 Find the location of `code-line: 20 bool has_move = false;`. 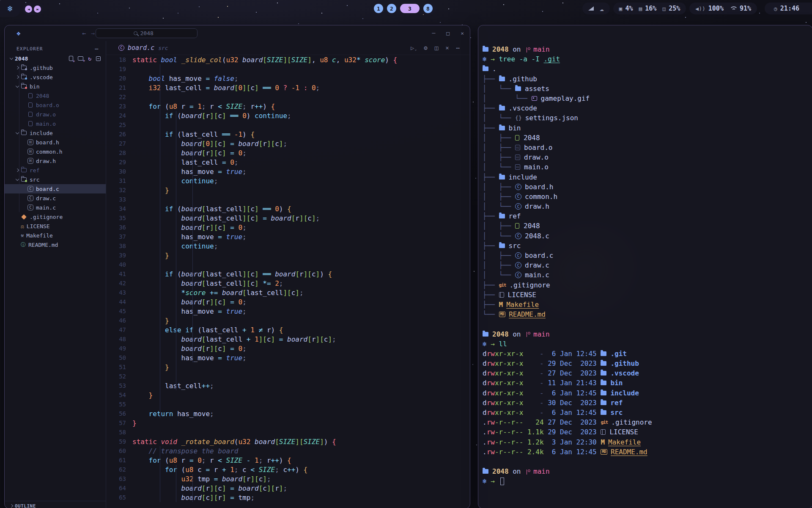

code-line: 20 bool has_move = false; is located at coordinates (288, 78).